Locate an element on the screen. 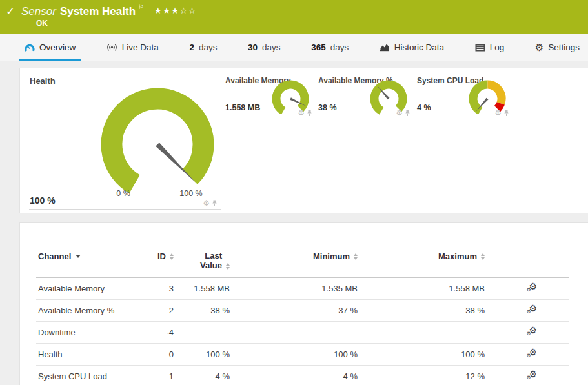 The height and width of the screenshot is (385, 588). channel-minimum: 100 % is located at coordinates (294, 355).